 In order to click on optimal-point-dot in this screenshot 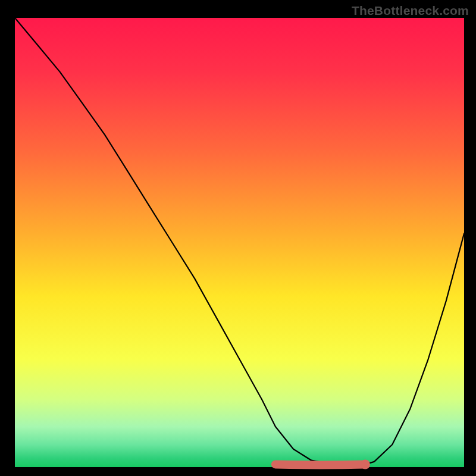, I will do `click(365, 465)`.